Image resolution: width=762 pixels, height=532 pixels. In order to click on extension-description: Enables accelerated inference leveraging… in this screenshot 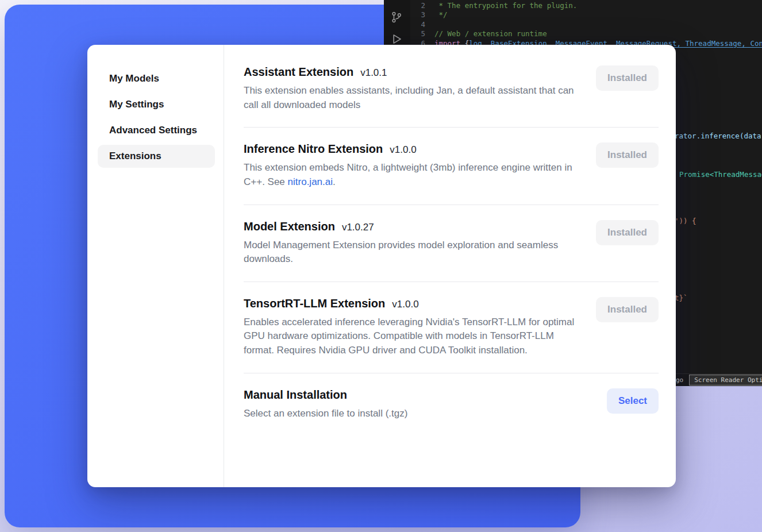, I will do `click(413, 337)`.